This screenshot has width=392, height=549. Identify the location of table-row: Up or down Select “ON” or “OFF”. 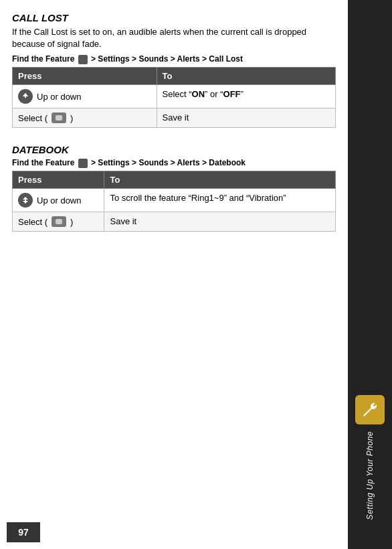
(174, 96).